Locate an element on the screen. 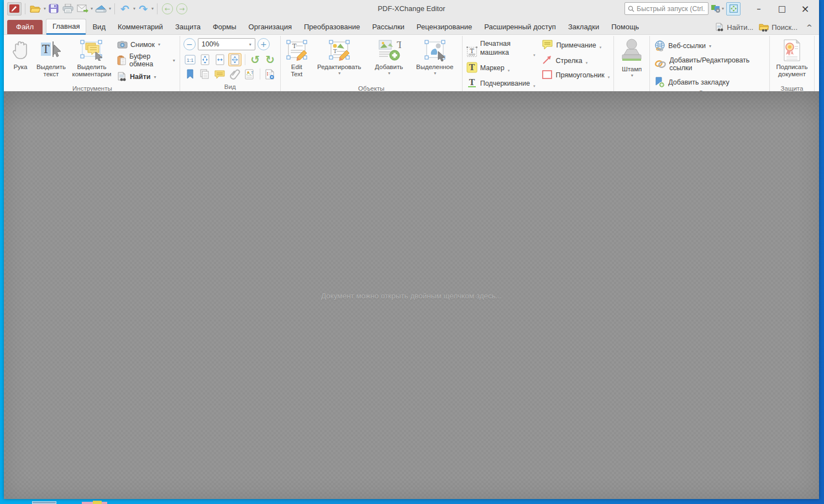  clipboard-chevron: ▾ is located at coordinates (174, 61).